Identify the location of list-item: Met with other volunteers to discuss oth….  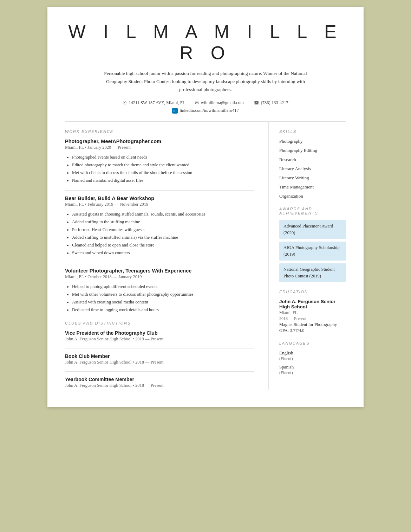
(163, 294).